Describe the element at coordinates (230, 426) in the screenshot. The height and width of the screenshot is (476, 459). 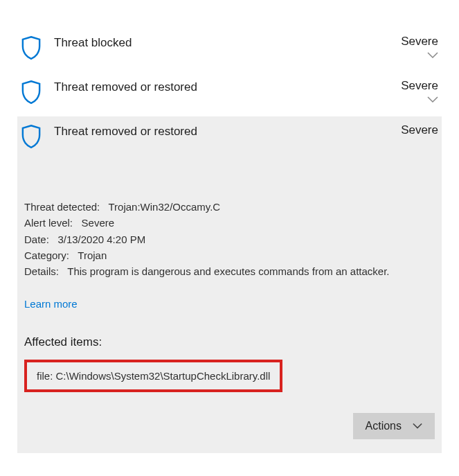
I see `actions-row: Actions` at that location.